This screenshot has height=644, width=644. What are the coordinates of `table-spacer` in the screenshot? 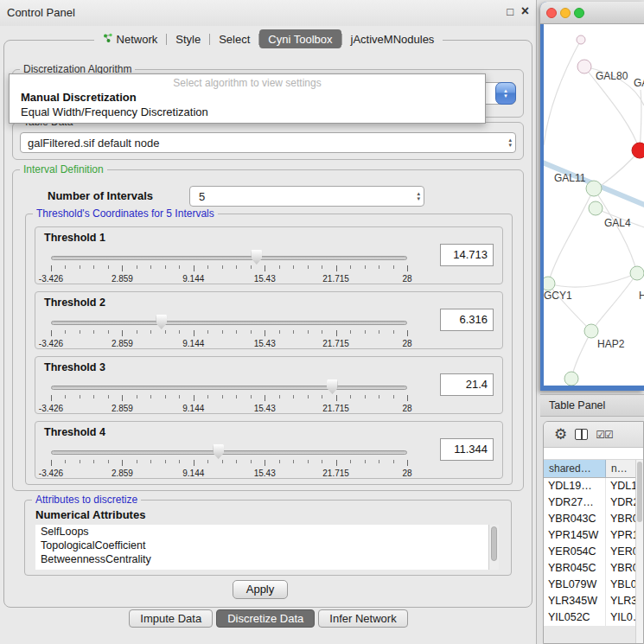 It's located at (593, 454).